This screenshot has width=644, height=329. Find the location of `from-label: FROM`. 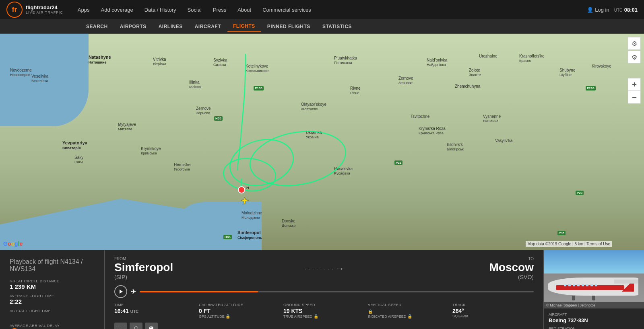

from-label: FROM is located at coordinates (207, 259).